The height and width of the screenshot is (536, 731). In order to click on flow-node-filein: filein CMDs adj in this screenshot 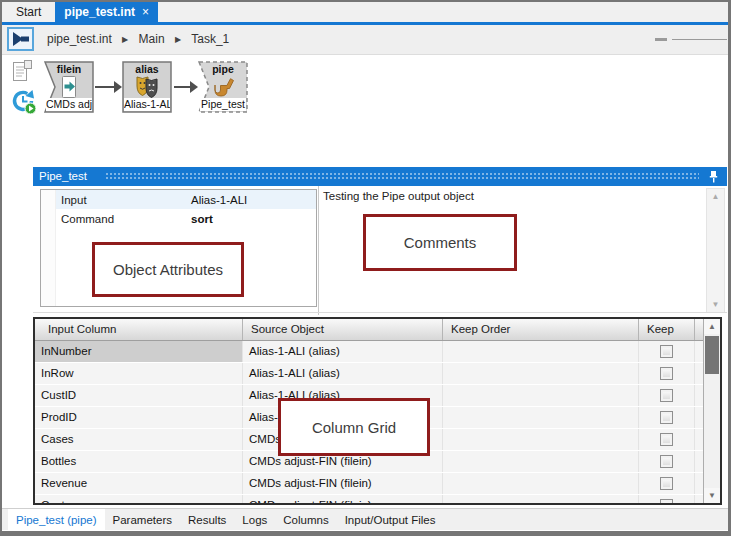, I will do `click(69, 87)`.